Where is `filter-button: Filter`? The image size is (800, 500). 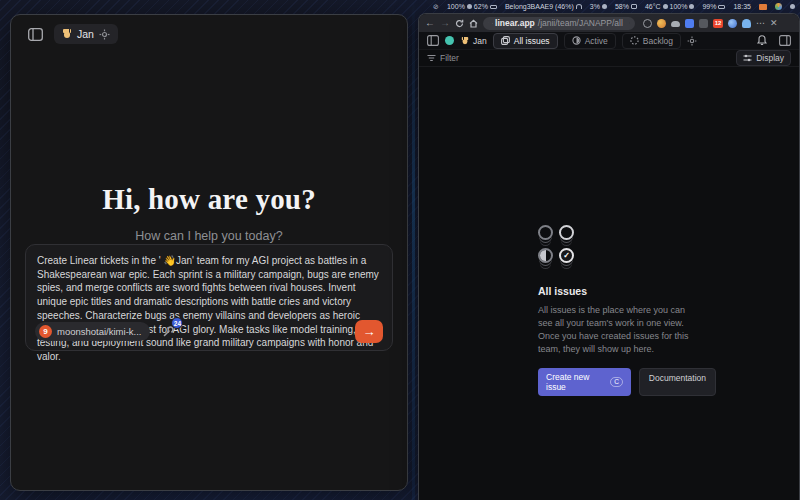 filter-button: Filter is located at coordinates (443, 58).